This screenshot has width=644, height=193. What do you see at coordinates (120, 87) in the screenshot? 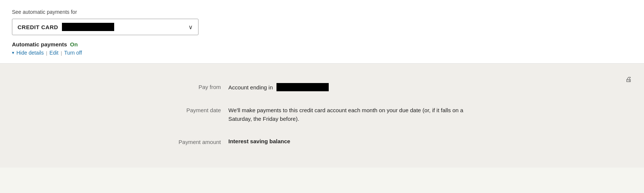
I see `pay-from-label: Pay from` at bounding box center [120, 87].